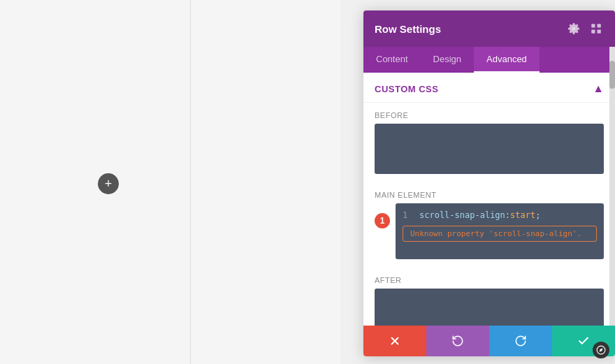 This screenshot has height=364, width=615. Describe the element at coordinates (500, 231) in the screenshot. I see `main-element-editor: 1 scroll-snap-align : start ; Unknown pr…` at that location.